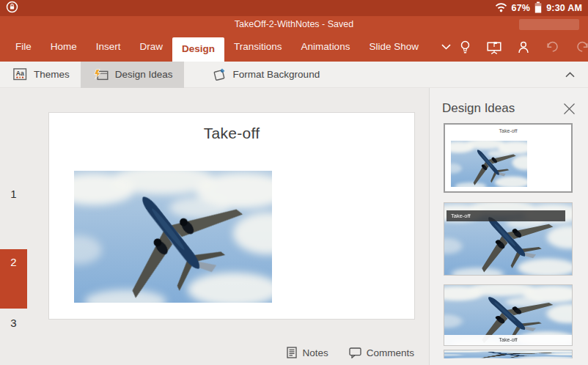 The width and height of the screenshot is (588, 365). Describe the element at coordinates (446, 47) in the screenshot. I see `chevron-down-icon` at that location.